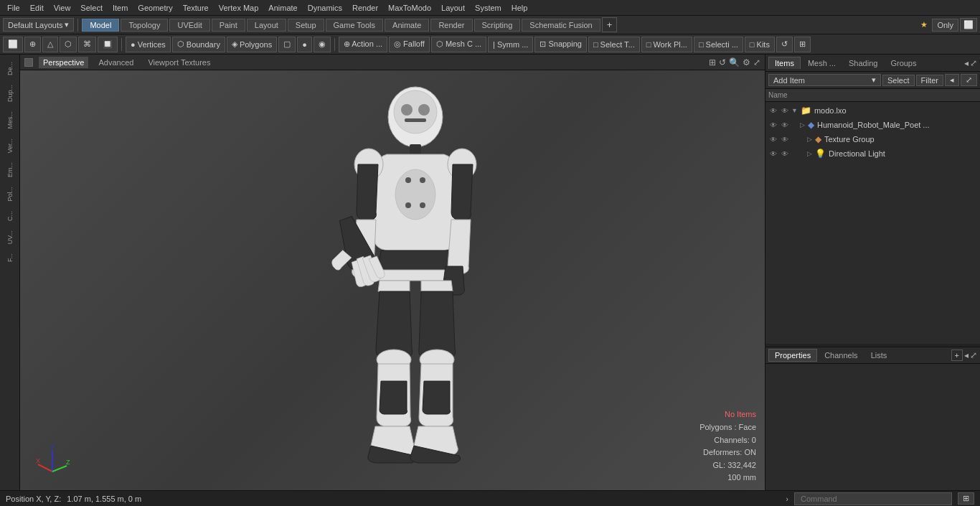 This screenshot has width=980, height=506. Describe the element at coordinates (719, 44) in the screenshot. I see `selection-button: □ Selecti ...` at that location.